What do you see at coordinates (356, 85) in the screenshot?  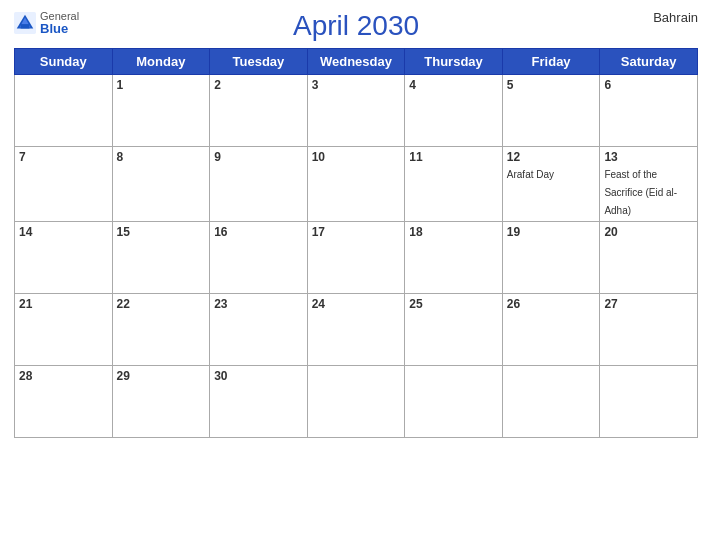 I see `day-number: 3` at bounding box center [356, 85].